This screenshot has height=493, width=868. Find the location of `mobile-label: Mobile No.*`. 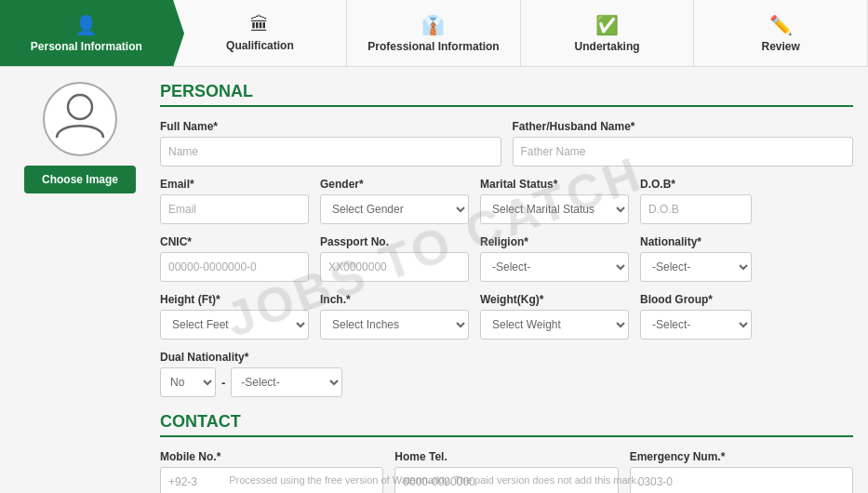

mobile-label: Mobile No.* is located at coordinates (272, 457).